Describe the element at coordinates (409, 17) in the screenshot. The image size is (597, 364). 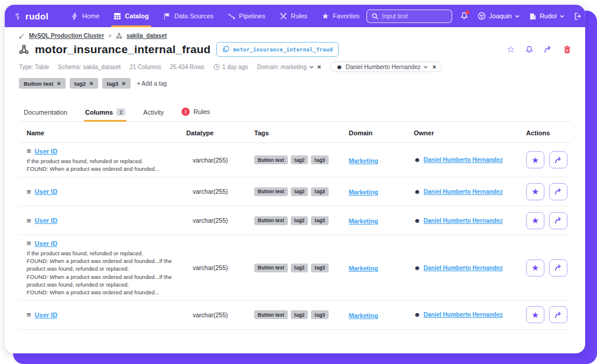
I see `global-search` at that location.